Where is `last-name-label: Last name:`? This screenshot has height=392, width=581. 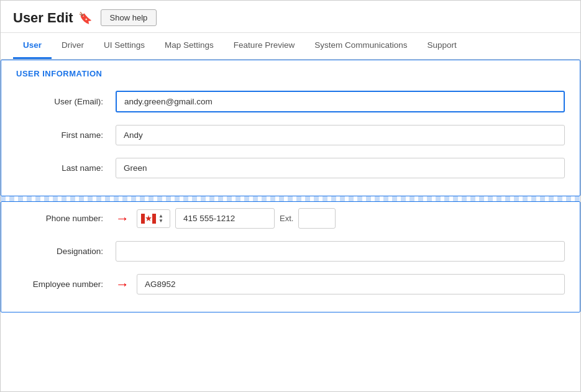
last-name-label: Last name: is located at coordinates (60, 168).